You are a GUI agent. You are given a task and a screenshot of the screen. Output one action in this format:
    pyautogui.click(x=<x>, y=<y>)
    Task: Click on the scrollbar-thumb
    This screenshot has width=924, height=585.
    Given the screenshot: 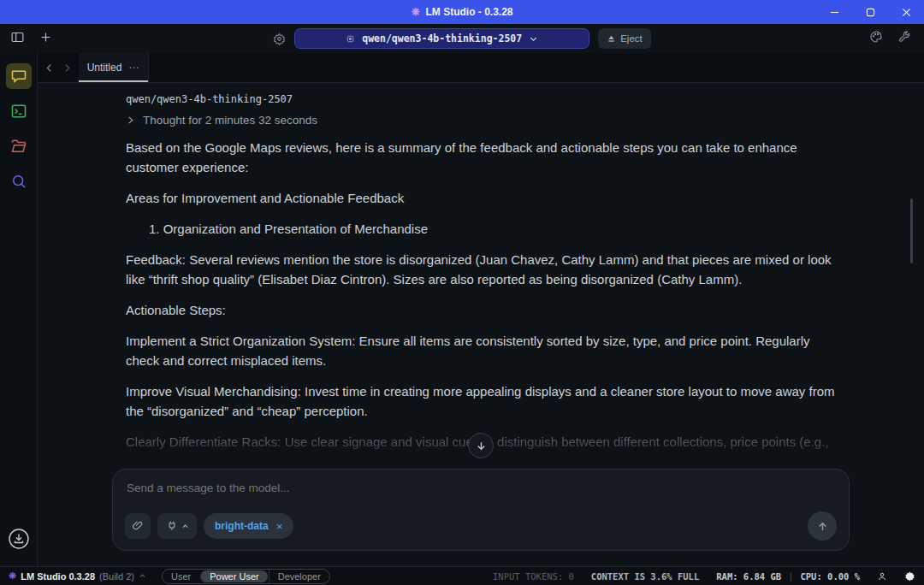 What is the action you would take?
    pyautogui.click(x=912, y=231)
    